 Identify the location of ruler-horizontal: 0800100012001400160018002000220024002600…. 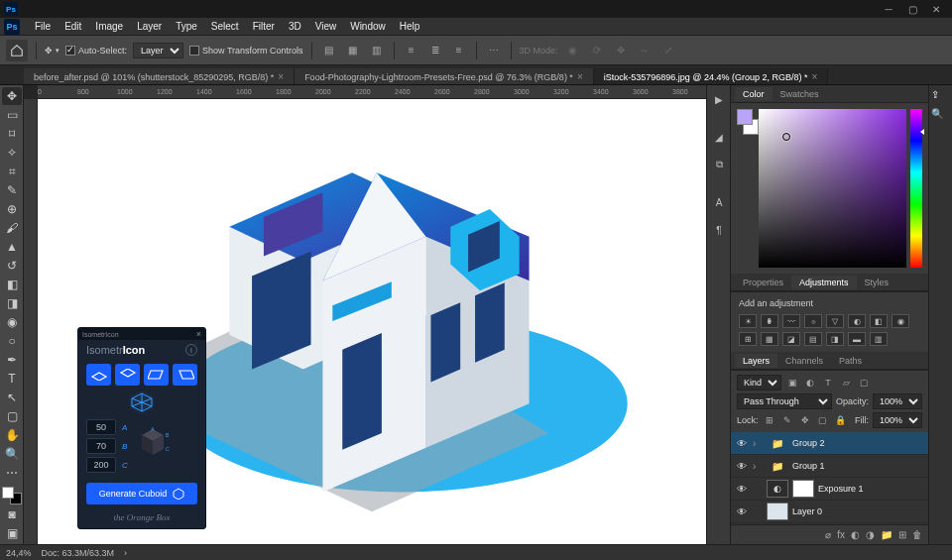
(372, 92).